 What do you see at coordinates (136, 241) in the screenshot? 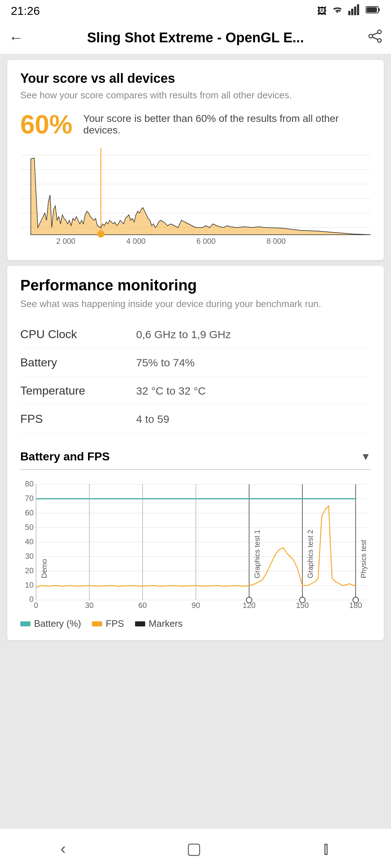
I see `svg-text: 4 000` at bounding box center [136, 241].